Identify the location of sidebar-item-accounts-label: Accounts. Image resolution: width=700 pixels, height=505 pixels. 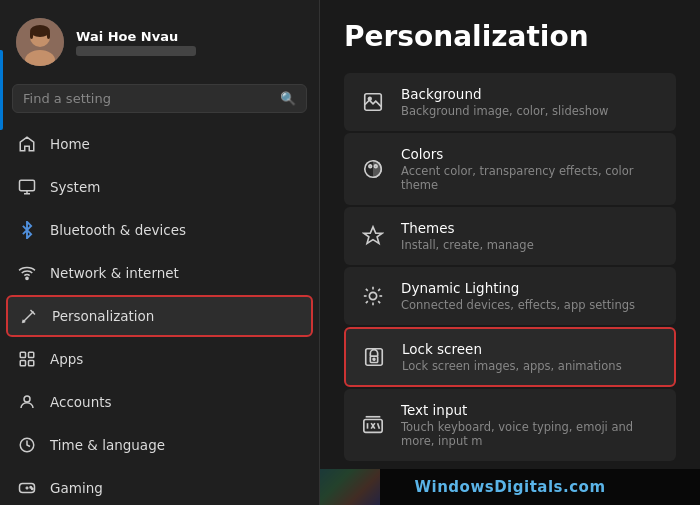
(81, 402).